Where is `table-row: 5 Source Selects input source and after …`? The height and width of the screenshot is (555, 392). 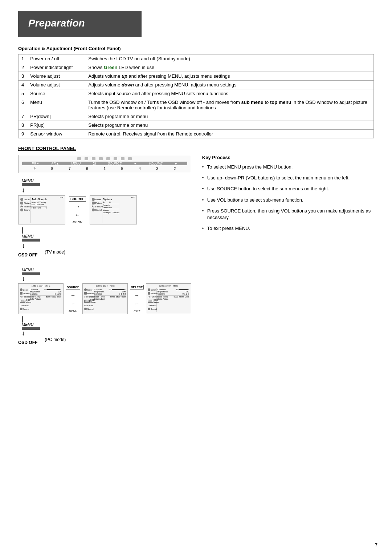
table-row: 5 Source Selects input source and after … is located at coordinates (196, 94).